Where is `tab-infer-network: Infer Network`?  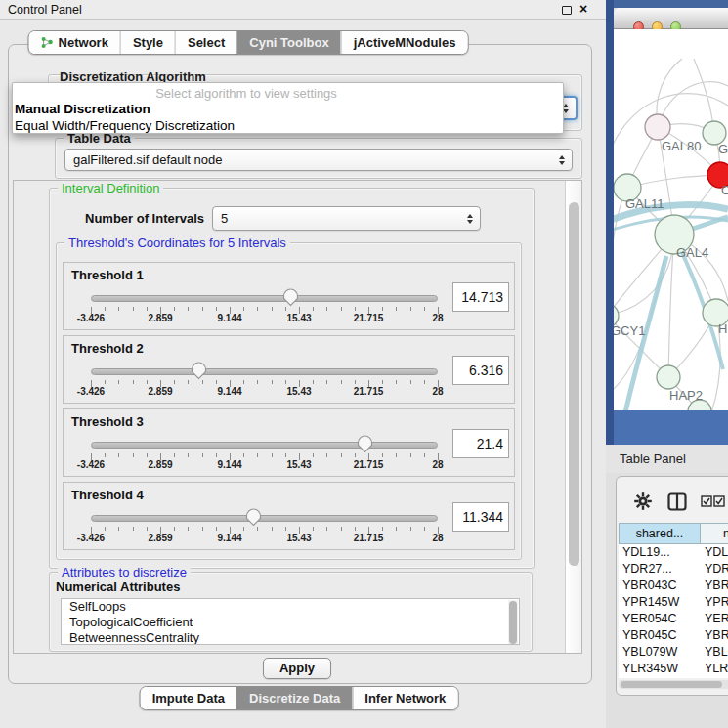 tab-infer-network: Infer Network is located at coordinates (405, 698).